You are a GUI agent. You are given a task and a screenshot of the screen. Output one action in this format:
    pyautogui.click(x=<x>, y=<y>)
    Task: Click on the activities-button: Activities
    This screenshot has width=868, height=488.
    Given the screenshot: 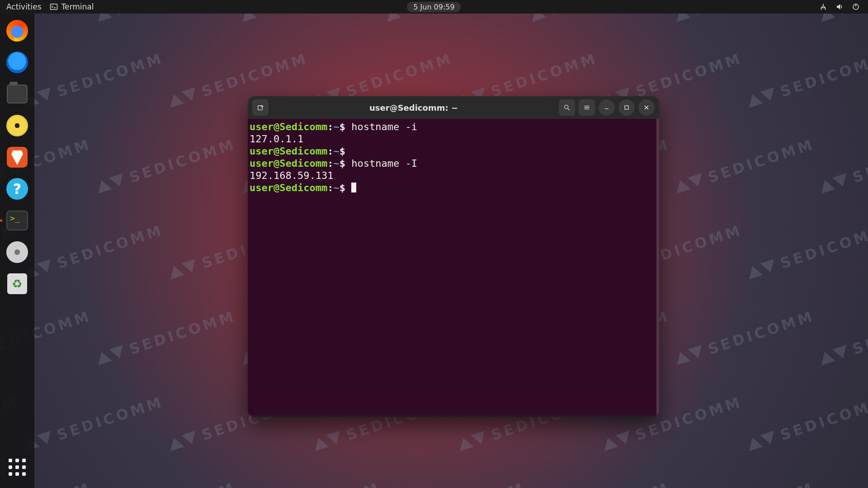 What is the action you would take?
    pyautogui.click(x=24, y=7)
    